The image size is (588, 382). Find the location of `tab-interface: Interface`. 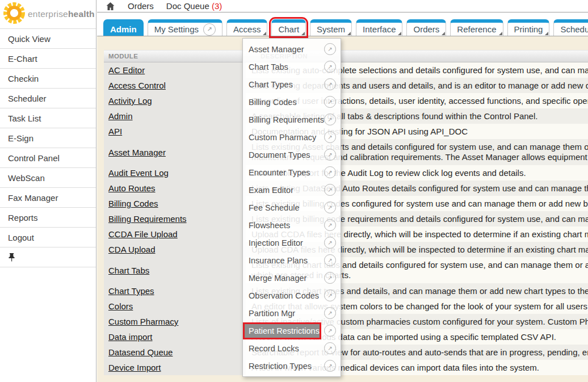

tab-interface: Interface is located at coordinates (379, 27).